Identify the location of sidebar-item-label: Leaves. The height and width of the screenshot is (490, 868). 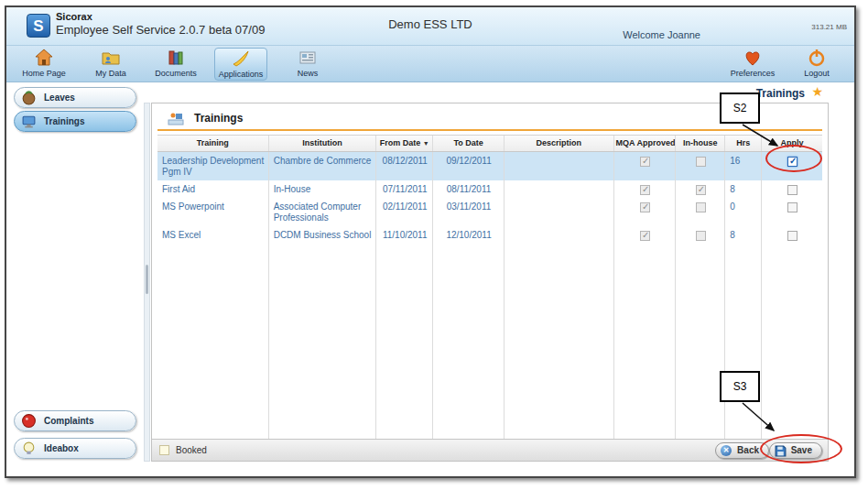
(60, 97).